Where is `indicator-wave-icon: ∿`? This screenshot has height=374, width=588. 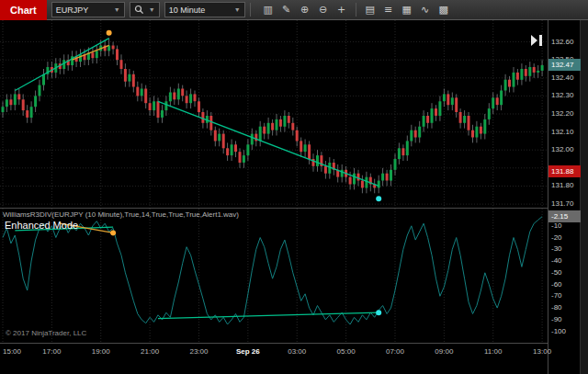 indicator-wave-icon: ∿ is located at coordinates (425, 9).